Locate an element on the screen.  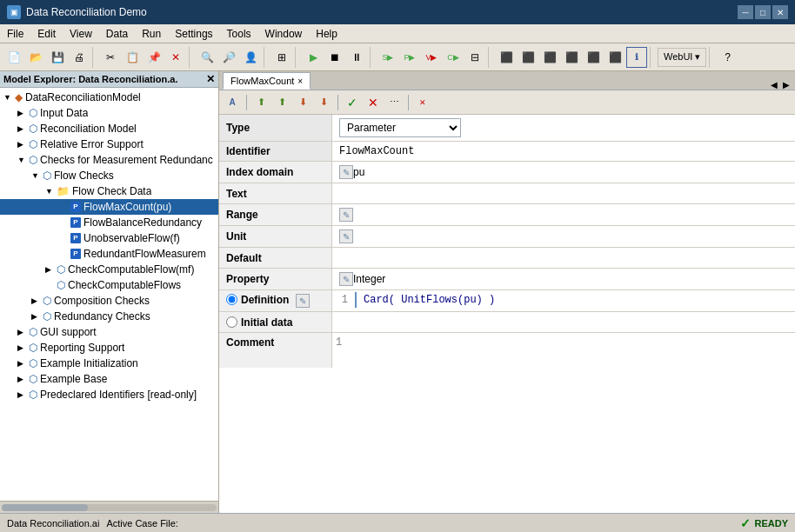
menu-bar: File Edit View Data Run Settings Tools W… is located at coordinates (398, 34).